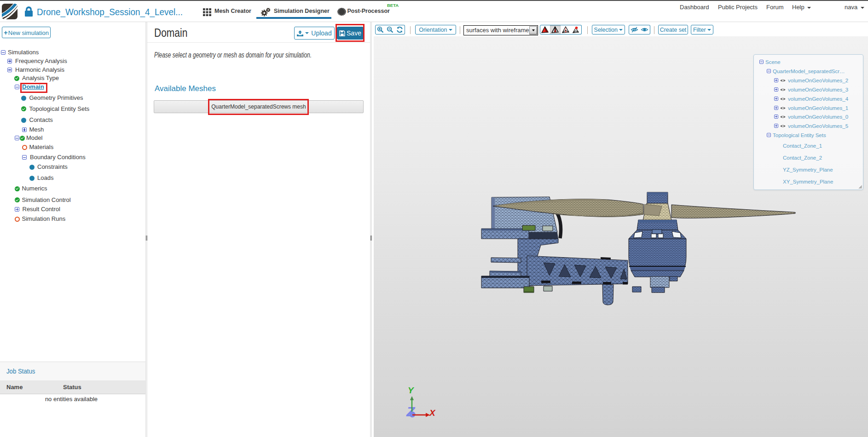  Describe the element at coordinates (433, 413) in the screenshot. I see `svg-text: X` at that location.